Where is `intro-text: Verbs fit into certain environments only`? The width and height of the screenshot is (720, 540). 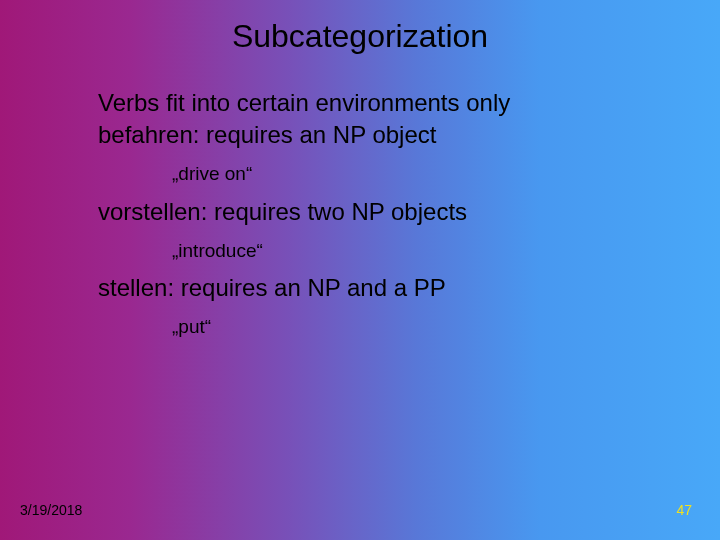 intro-text: Verbs fit into certain environments only is located at coordinates (379, 103).